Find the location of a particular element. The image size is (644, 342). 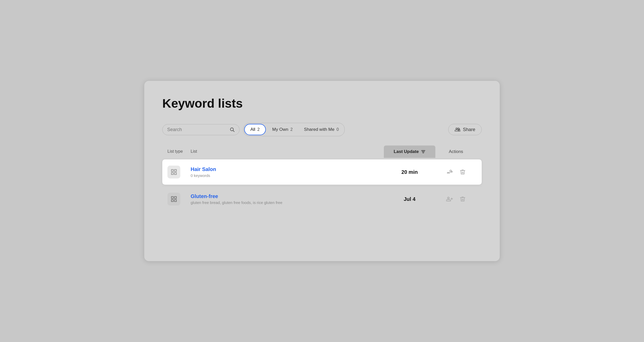

table: List type List Last Update Actions is located at coordinates (322, 179).